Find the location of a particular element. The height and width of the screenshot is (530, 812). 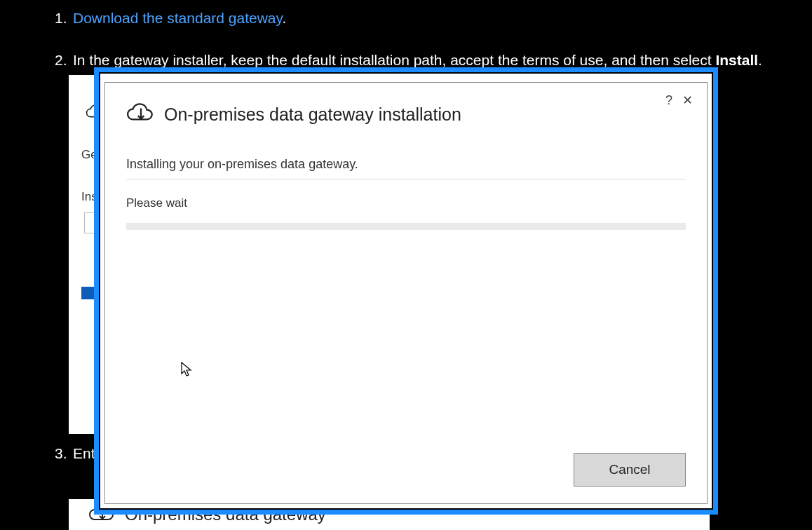

step-number: 3. is located at coordinates (61, 454).